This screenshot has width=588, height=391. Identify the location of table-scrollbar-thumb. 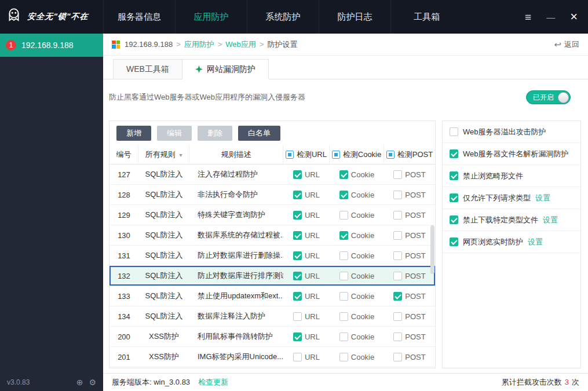
(432, 250).